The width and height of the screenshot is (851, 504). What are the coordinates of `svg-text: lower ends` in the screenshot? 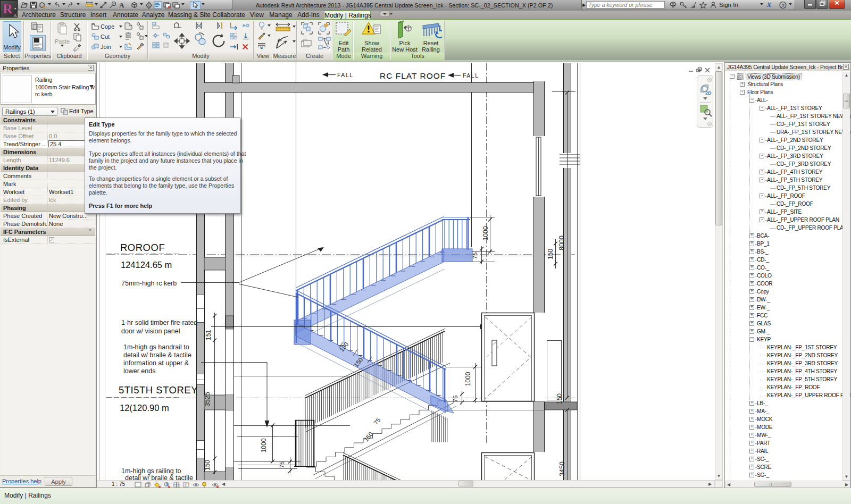 It's located at (139, 371).